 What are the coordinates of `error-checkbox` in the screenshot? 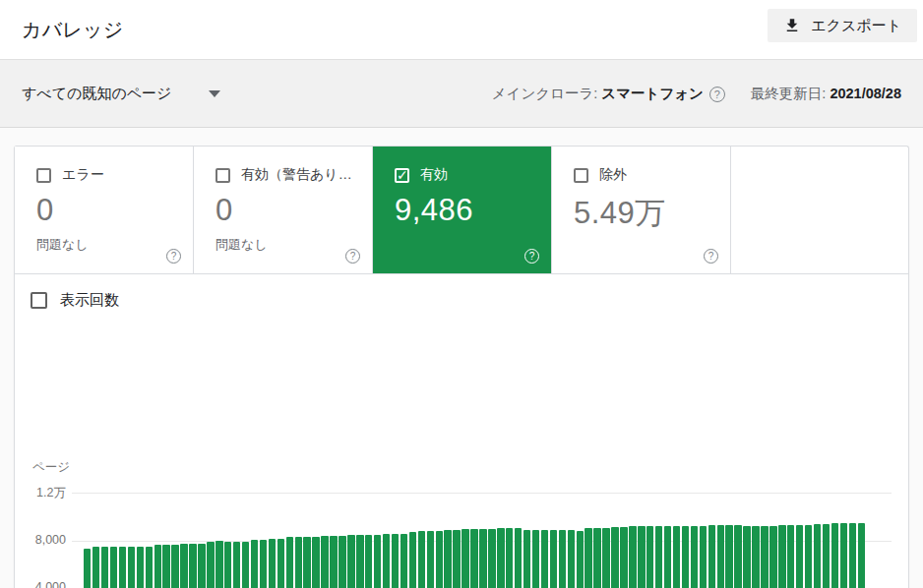 It's located at (43, 175).